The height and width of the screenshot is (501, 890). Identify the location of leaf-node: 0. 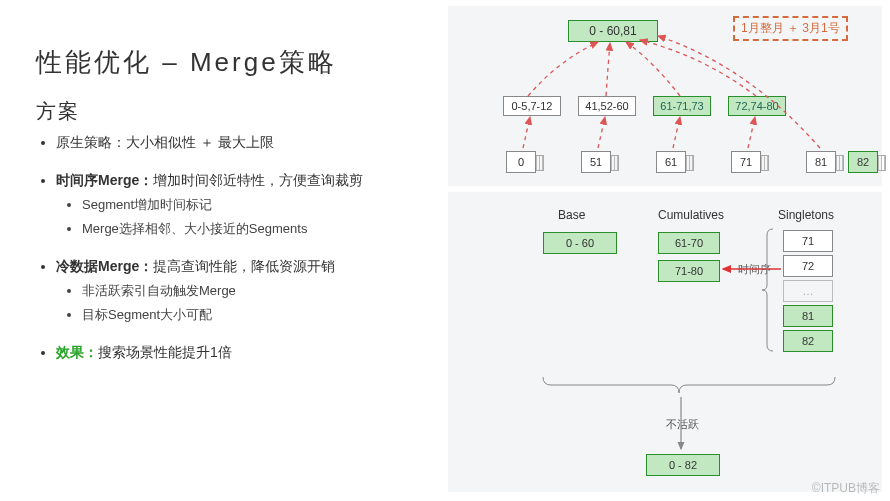
(521, 162).